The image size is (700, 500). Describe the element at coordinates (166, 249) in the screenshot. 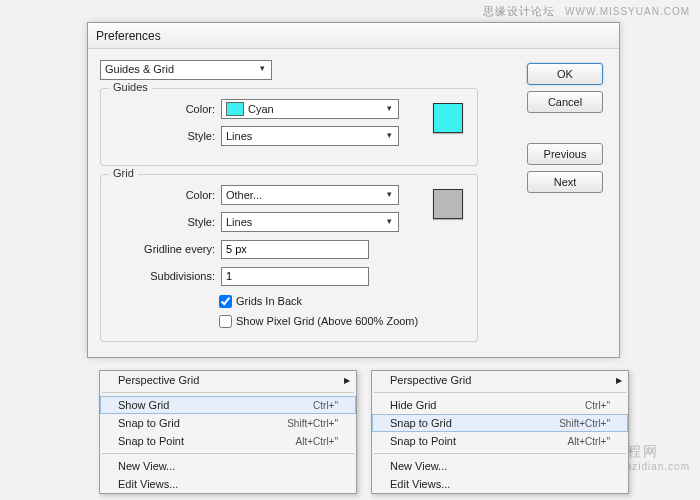

I see `gridline-every-label: Gridline every:` at that location.